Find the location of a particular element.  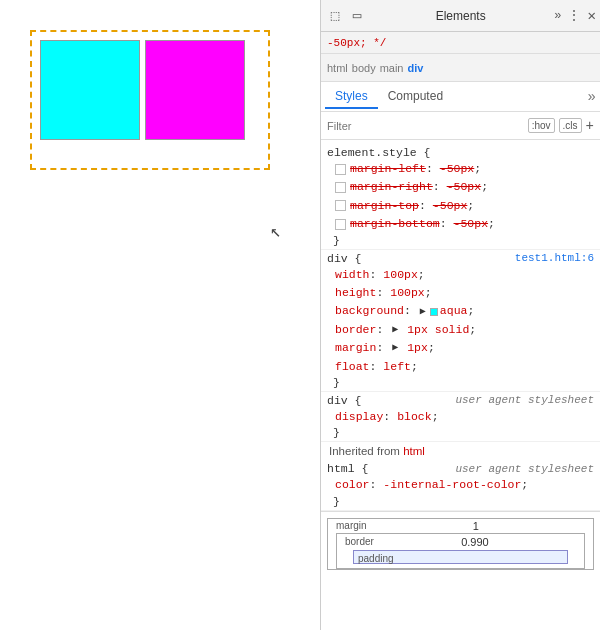

prop-value-background: aqua is located at coordinates (454, 311).